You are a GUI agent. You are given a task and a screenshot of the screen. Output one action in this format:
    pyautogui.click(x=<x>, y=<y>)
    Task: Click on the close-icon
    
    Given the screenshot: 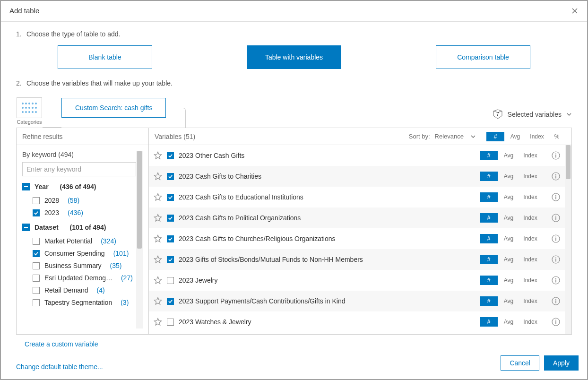 What is the action you would take?
    pyautogui.click(x=575, y=11)
    